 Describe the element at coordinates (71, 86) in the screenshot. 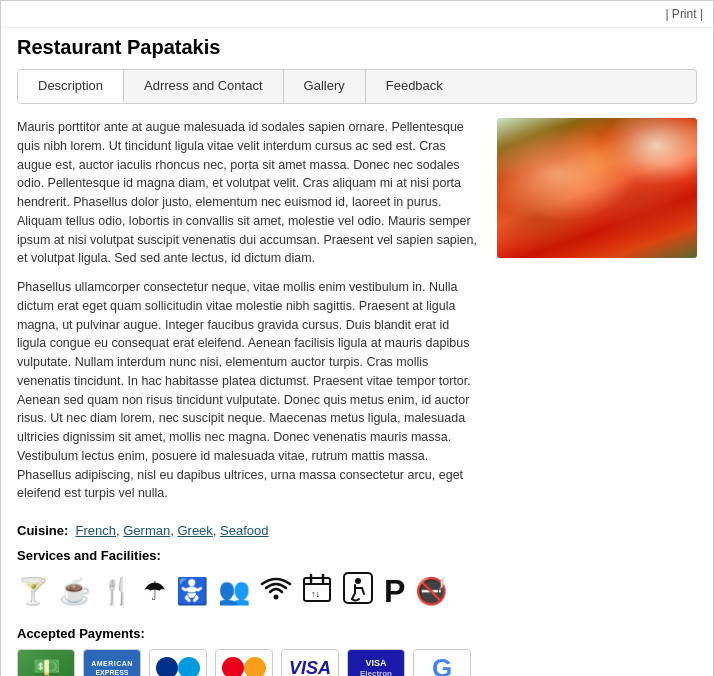

I see `tab-description: Description` at that location.